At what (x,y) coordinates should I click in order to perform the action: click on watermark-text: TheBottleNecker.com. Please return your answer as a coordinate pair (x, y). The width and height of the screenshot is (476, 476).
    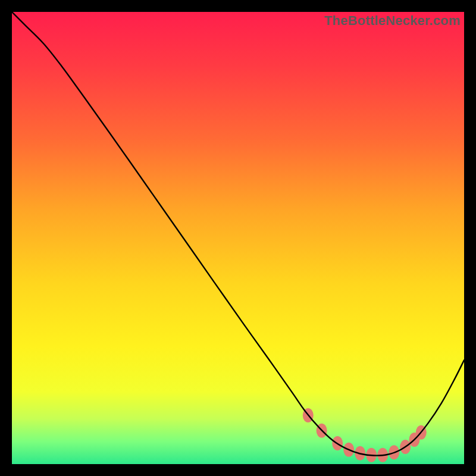
    Looking at the image, I should click on (393, 21).